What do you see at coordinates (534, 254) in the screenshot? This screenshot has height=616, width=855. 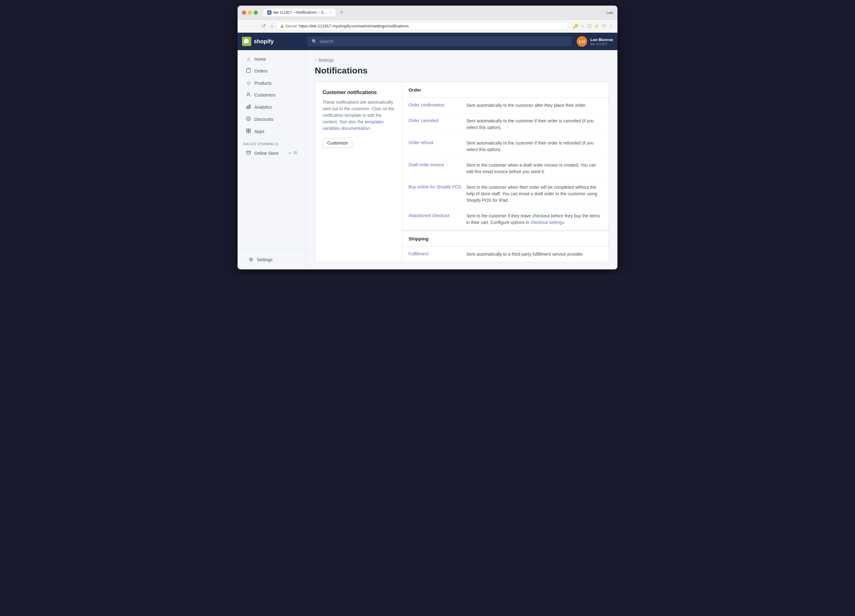 I see `fulfillment-desc: Sent automatically to a third-party fulf…` at bounding box center [534, 254].